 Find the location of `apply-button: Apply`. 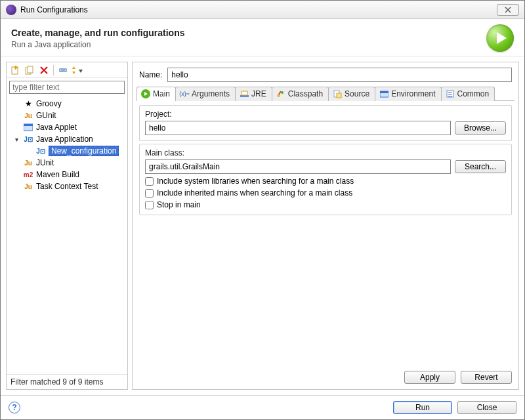

apply-button: Apply is located at coordinates (430, 377).